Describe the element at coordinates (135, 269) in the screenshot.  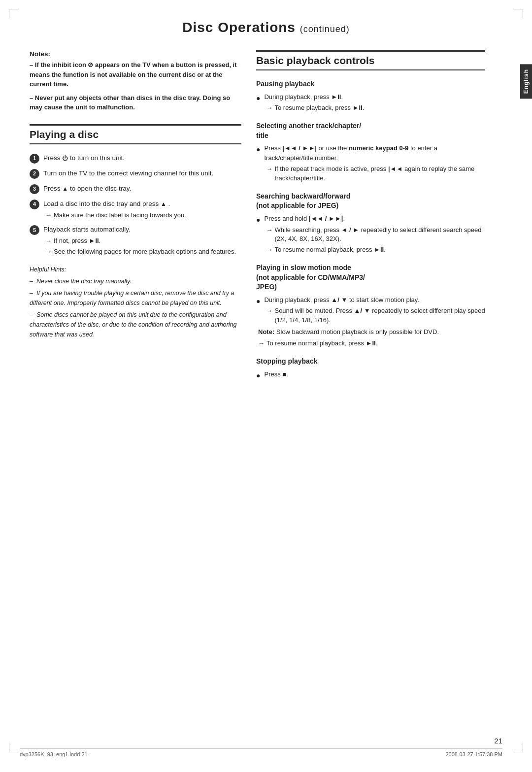
I see `hints-title: Helpful Hints:` at that location.